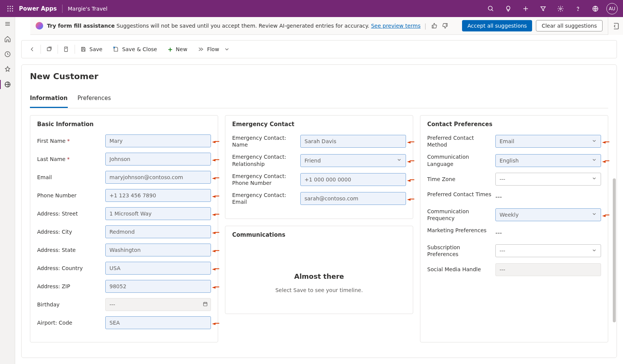 This screenshot has height=364, width=623. Describe the element at coordinates (548, 233) in the screenshot. I see `pref-marketing-value: ---` at that location.